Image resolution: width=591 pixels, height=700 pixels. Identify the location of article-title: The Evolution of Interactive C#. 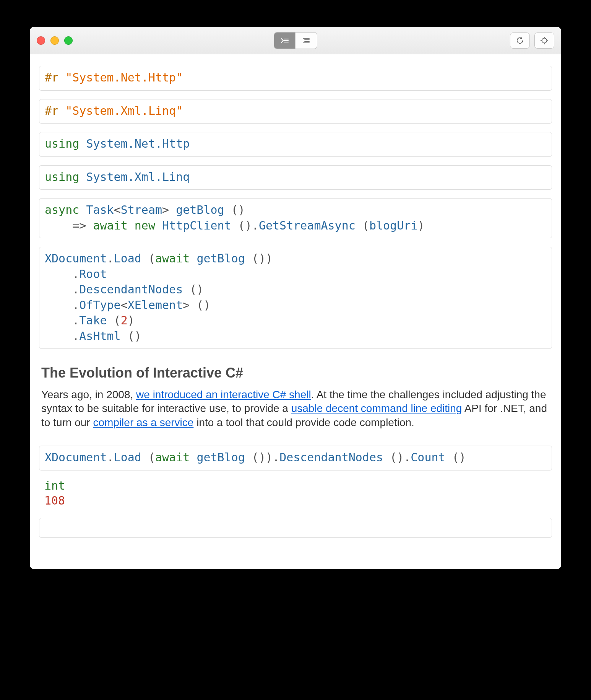
(296, 373).